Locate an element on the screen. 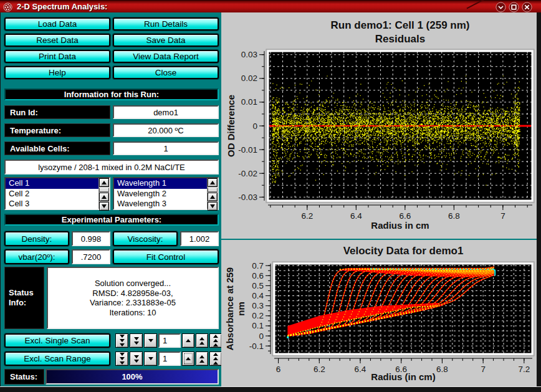  wavelength-list-item: Wavelength 1 is located at coordinates (166, 183).